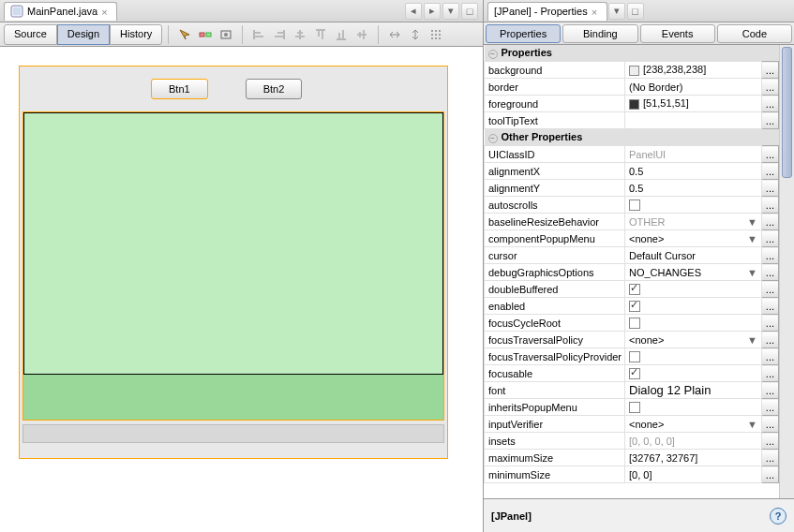 Image resolution: width=794 pixels, height=532 pixels. Describe the element at coordinates (83, 35) in the screenshot. I see `view-tab-design: Design` at that location.